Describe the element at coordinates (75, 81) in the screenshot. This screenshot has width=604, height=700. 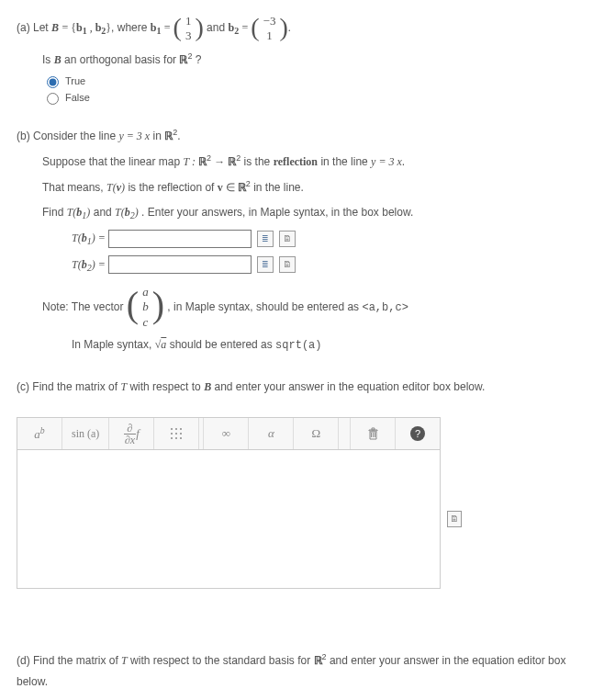
I see `radio-true-label: True` at that location.